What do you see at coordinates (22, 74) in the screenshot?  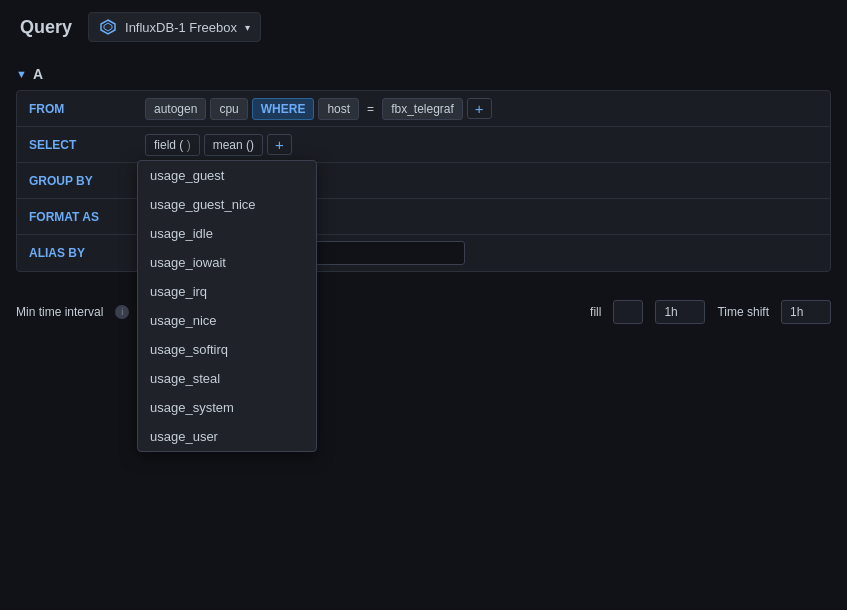 I see `section-toggle-icon: ▼` at bounding box center [22, 74].